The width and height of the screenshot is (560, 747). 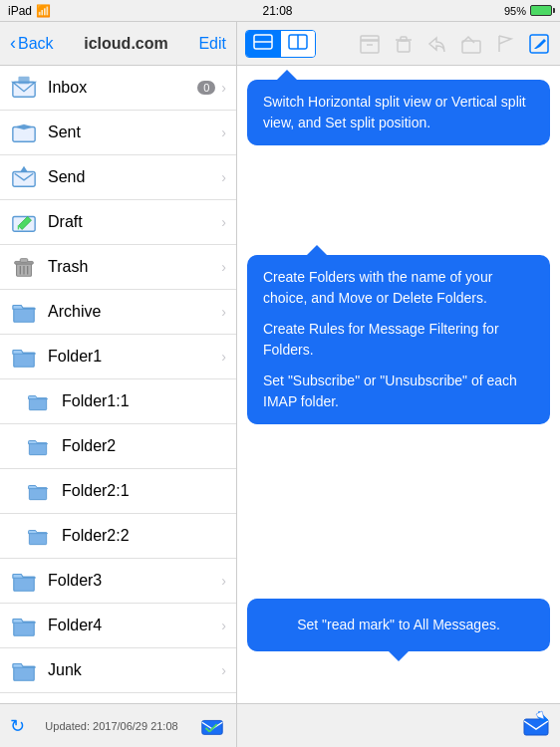 I want to click on reply-button, so click(x=437, y=44).